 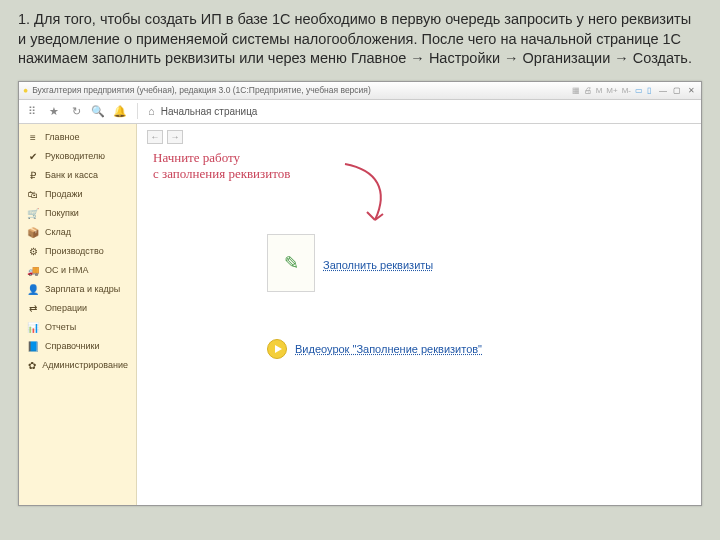 I want to click on nav-arrows: ← →, so click(x=419, y=137).